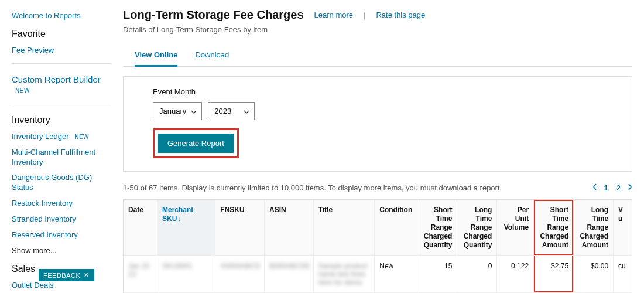 The height and width of the screenshot is (293, 644). What do you see at coordinates (40, 136) in the screenshot?
I see `label: Inventory Ledger` at bounding box center [40, 136].